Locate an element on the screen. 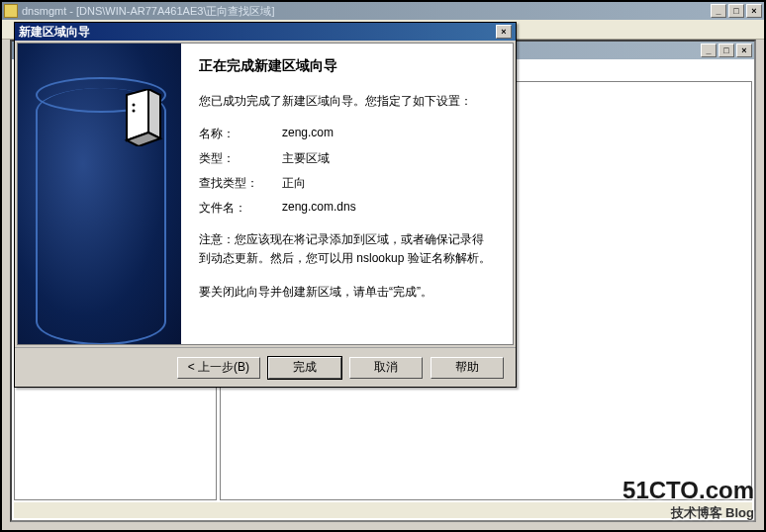 The height and width of the screenshot is (532, 766). app-icon is located at coordinates (11, 11).